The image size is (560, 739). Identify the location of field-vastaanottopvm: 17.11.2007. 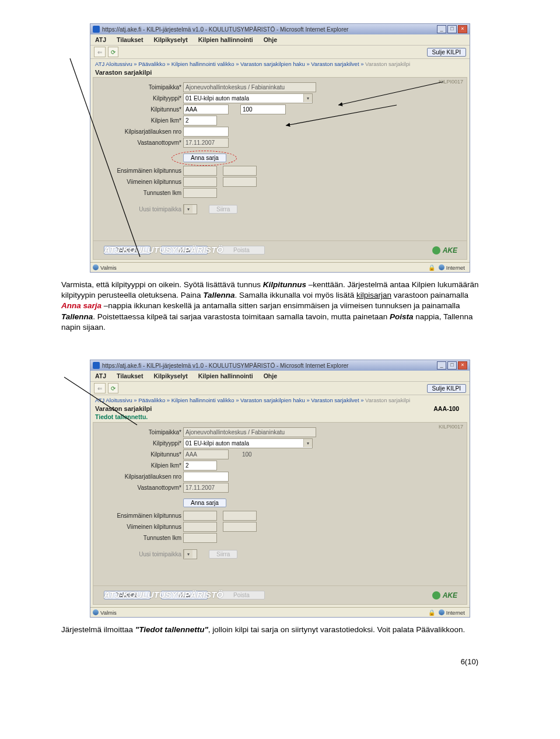
(206, 142).